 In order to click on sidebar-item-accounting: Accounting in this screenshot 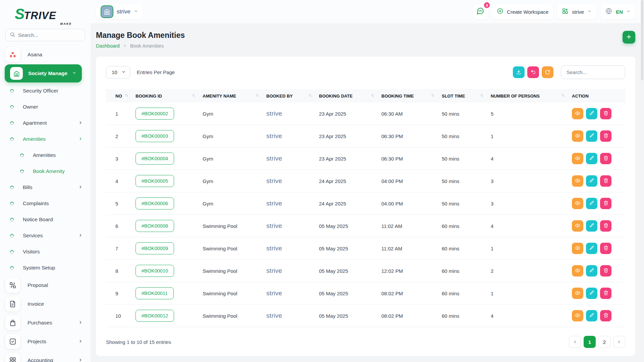, I will do `click(45, 357)`.